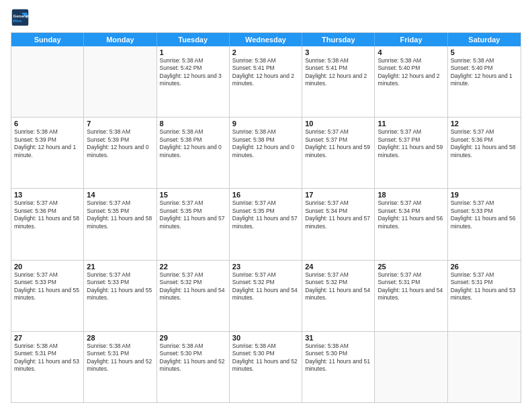  What do you see at coordinates (47, 338) in the screenshot?
I see `day-number: 27` at bounding box center [47, 338].